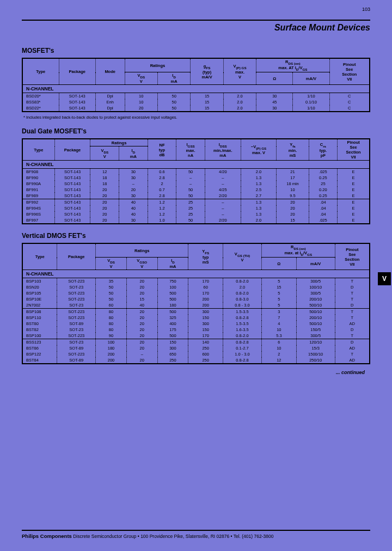 The width and height of the screenshot is (392, 551). Describe the element at coordinates (38, 189) in the screenshot. I see `cell: BF991` at that location.